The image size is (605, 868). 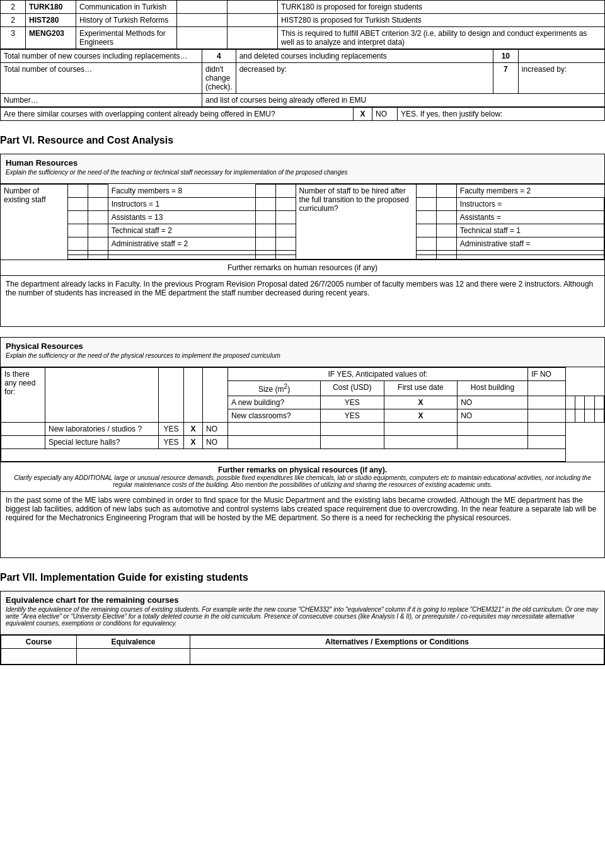 What do you see at coordinates (182, 218) in the screenshot?
I see `existing-assistants: Assistants = 13` at bounding box center [182, 218].